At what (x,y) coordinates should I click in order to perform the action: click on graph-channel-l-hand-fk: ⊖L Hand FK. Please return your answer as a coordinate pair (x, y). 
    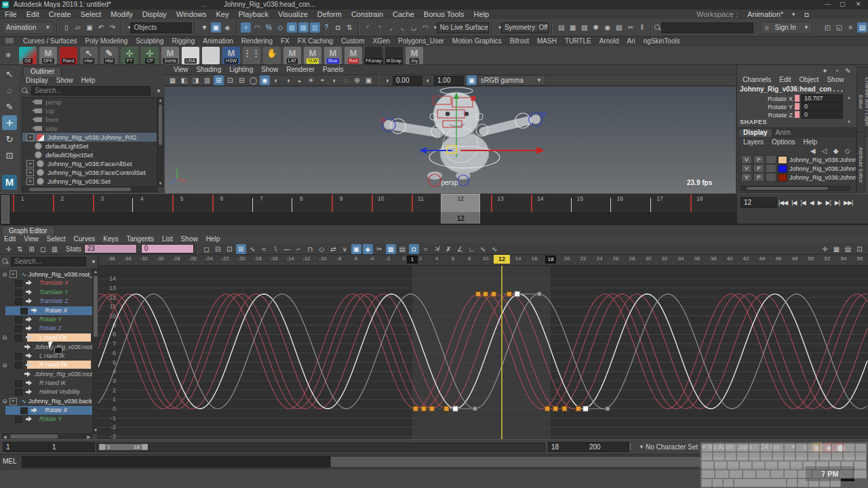
    Looking at the image, I should click on (46, 338).